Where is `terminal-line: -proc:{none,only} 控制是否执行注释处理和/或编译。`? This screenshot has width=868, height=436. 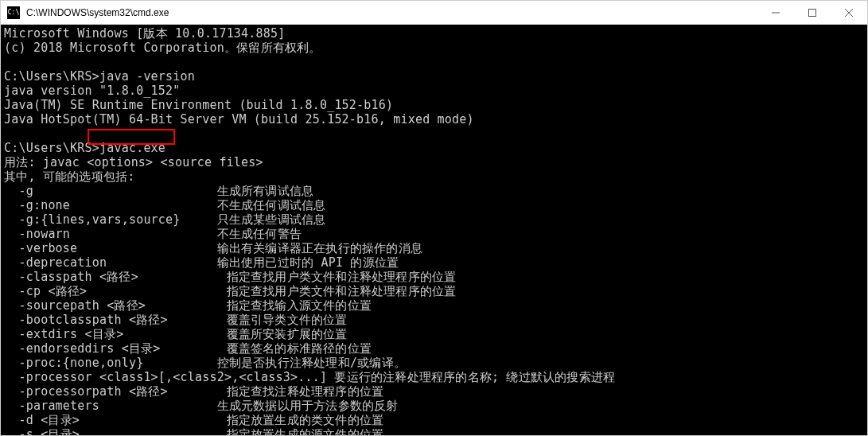 terminal-line: -proc:{none,only} 控制是否执行注释处理和/或编译。 is located at coordinates (434, 363).